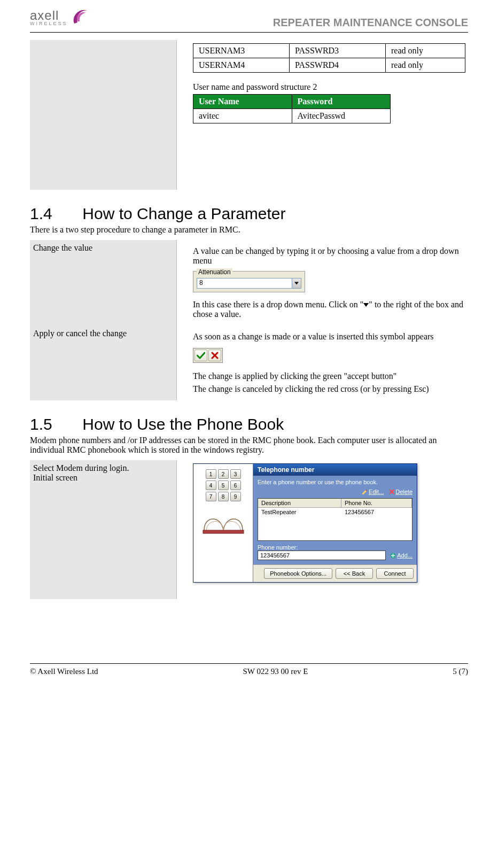 Image resolution: width=498 pixels, height=868 pixels. What do you see at coordinates (322, 555) in the screenshot?
I see `phone-number-input: 123456567` at bounding box center [322, 555].